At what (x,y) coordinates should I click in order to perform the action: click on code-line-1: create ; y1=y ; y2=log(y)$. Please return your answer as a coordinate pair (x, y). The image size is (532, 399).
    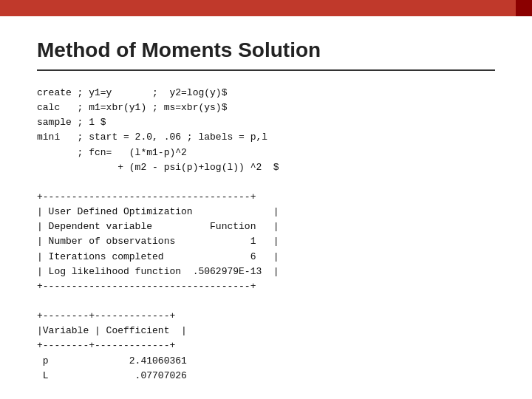
    Looking at the image, I should click on (132, 93).